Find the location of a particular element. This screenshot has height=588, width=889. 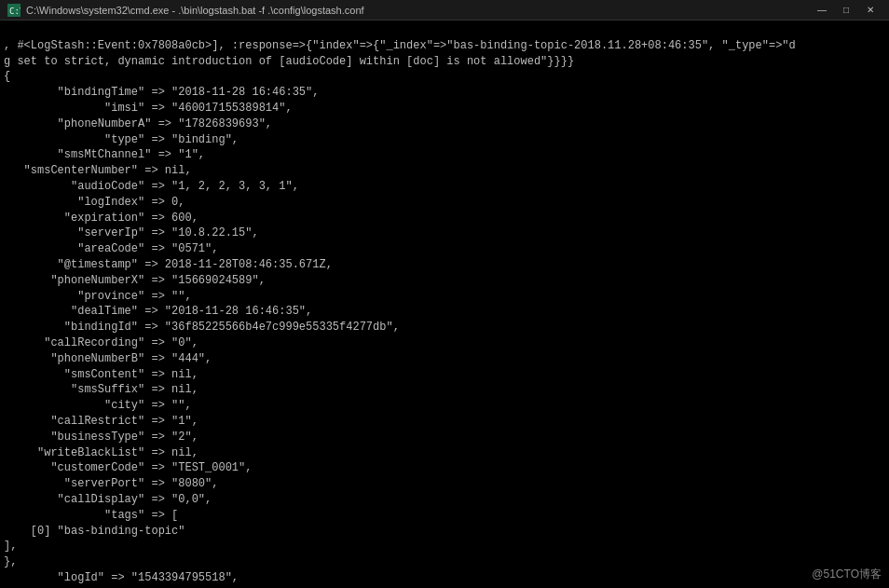

console-line: "imsi" => "460017155389814", is located at coordinates (444, 108).